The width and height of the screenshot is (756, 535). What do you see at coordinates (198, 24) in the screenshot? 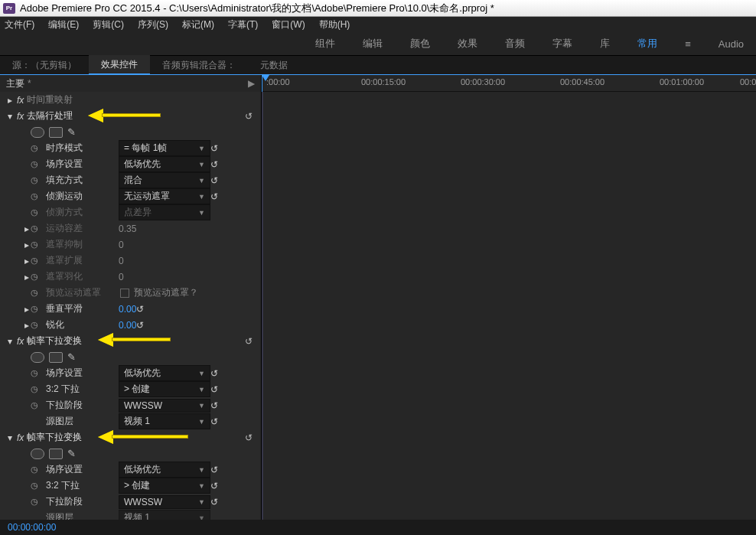
I see `menu-marker: 标记(M)` at bounding box center [198, 24].